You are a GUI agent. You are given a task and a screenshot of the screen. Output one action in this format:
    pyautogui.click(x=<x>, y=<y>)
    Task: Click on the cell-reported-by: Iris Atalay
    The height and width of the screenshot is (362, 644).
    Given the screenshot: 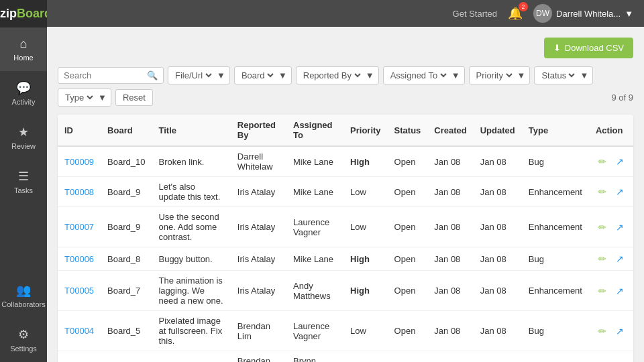 What is the action you would take?
    pyautogui.click(x=259, y=227)
    